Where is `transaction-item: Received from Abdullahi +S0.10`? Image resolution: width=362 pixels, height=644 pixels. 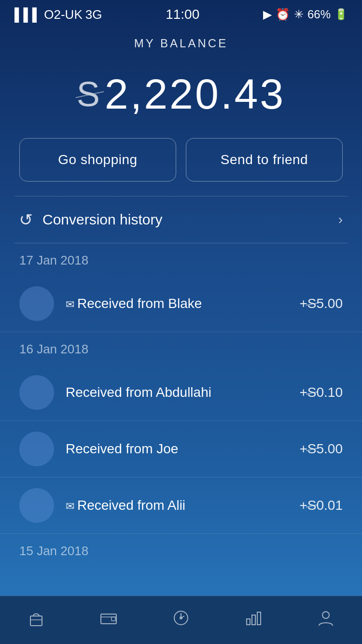 transaction-item: Received from Abdullahi +S0.10 is located at coordinates (181, 393).